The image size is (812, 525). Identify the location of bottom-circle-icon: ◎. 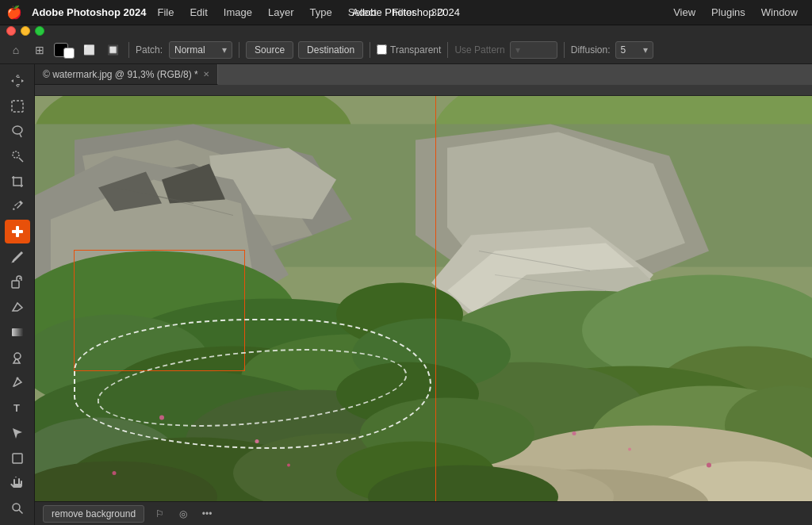
(183, 514).